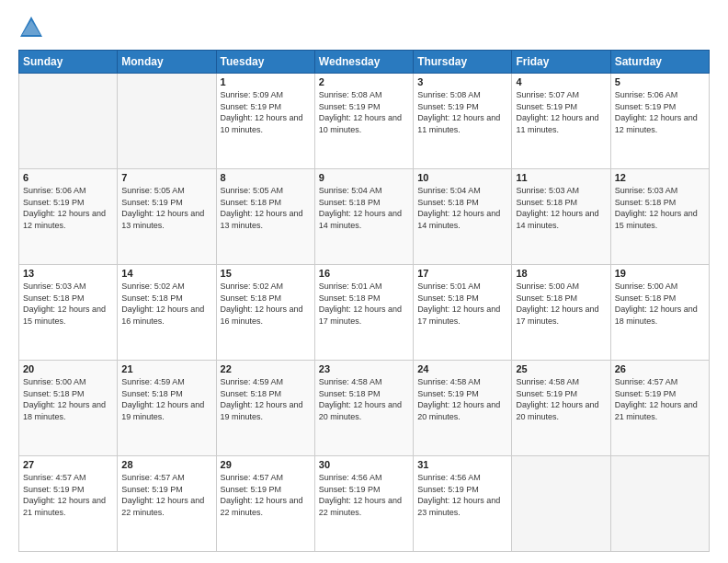 This screenshot has height=563, width=728. What do you see at coordinates (364, 63) in the screenshot?
I see `weekday-header-row: SundayMondayTuesdayWednesdayThursdayFrid…` at bounding box center [364, 63].